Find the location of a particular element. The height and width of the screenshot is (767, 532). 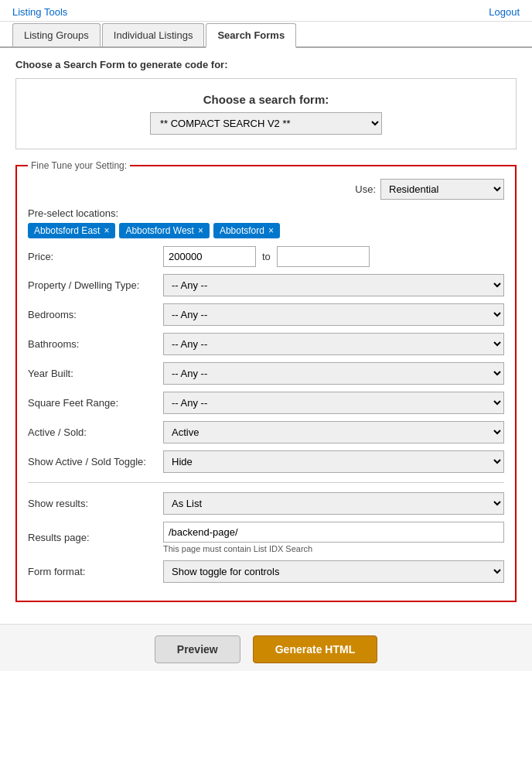

property-type-row: Property / Dwelling Type: -- Any -- Hous… is located at coordinates (266, 285).